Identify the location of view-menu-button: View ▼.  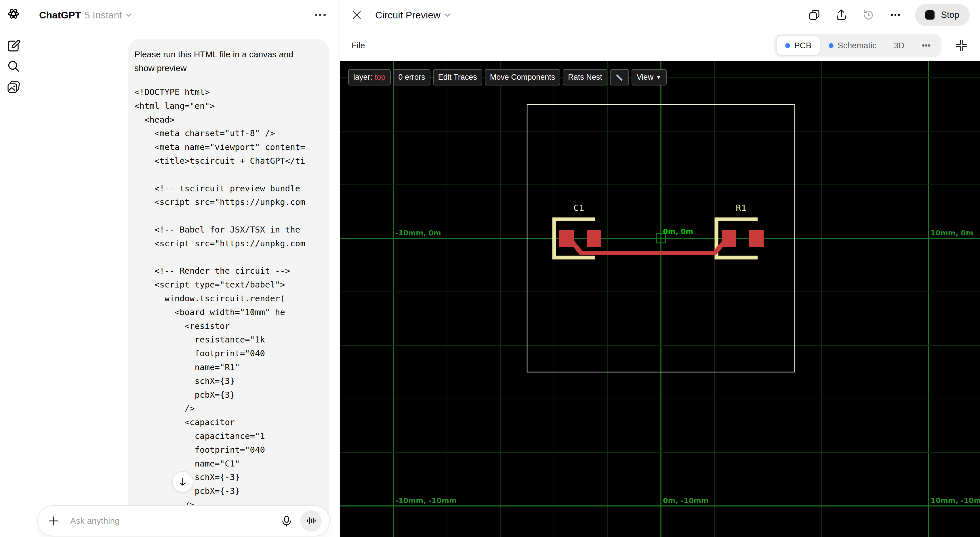
(649, 77).